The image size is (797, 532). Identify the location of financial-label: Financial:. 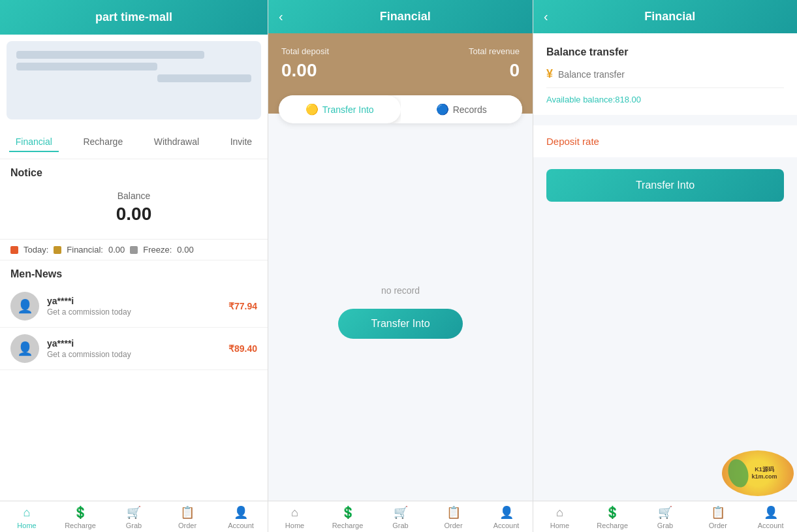
(85, 249).